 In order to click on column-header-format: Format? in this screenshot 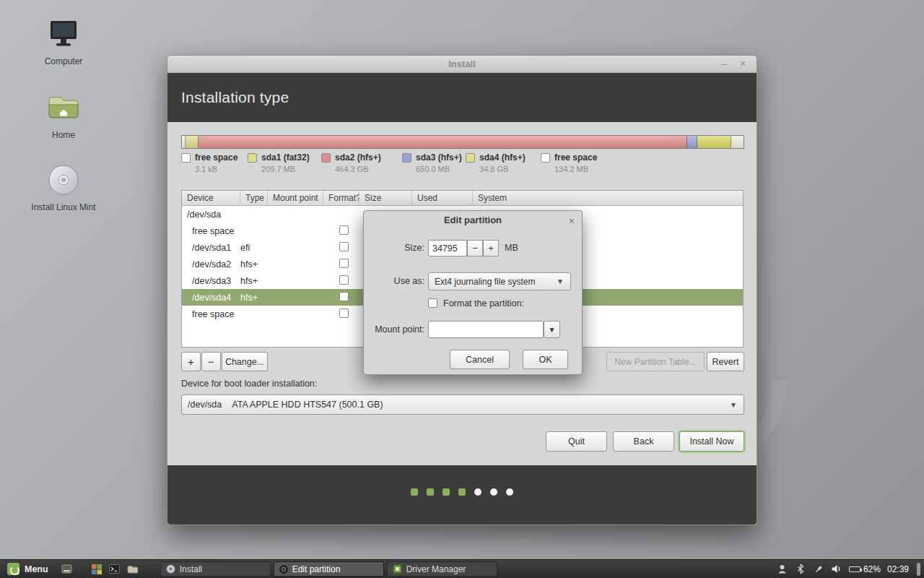, I will do `click(341, 198)`.